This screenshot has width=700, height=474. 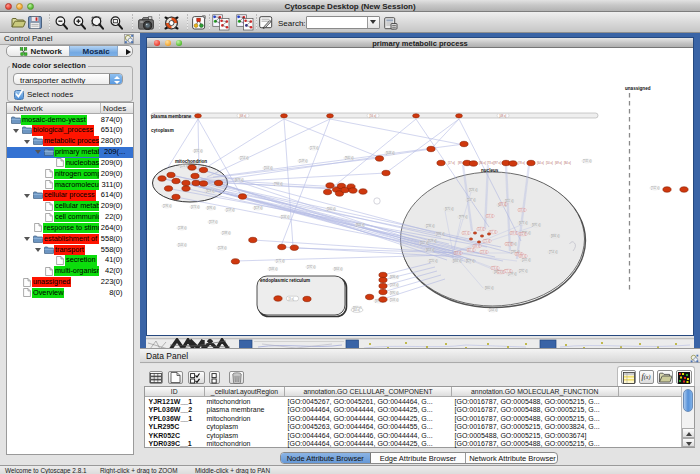 What do you see at coordinates (432, 241) in the screenshot?
I see `svg-text: [529 o]` at bounding box center [432, 241].